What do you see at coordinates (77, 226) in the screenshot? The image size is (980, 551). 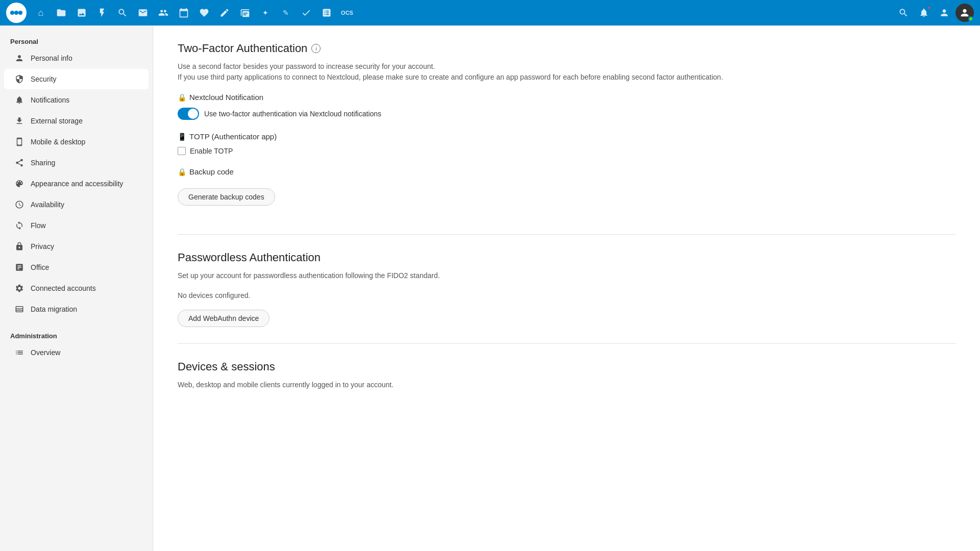 I see `sidebar-item-flow: Flow` at bounding box center [77, 226].